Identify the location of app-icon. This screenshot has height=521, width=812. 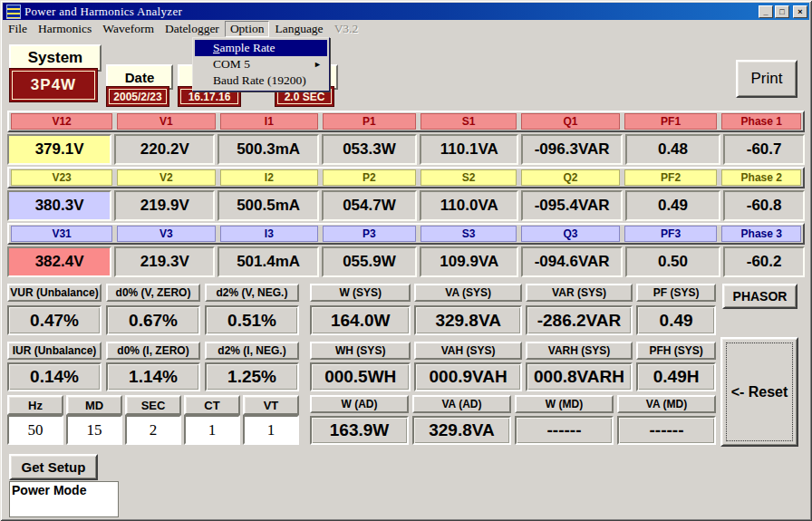
(14, 12).